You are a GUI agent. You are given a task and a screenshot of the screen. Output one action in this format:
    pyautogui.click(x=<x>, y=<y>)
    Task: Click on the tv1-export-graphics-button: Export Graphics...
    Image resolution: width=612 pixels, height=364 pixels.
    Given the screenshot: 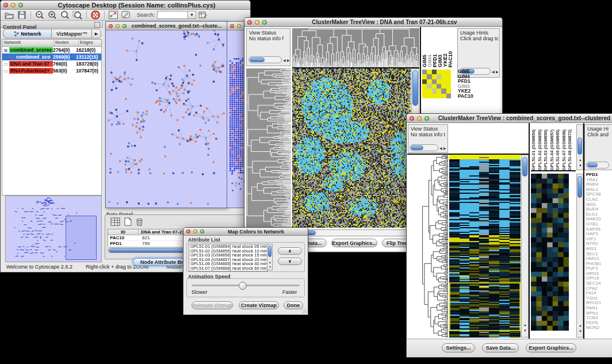 What is the action you would take?
    pyautogui.click(x=354, y=243)
    